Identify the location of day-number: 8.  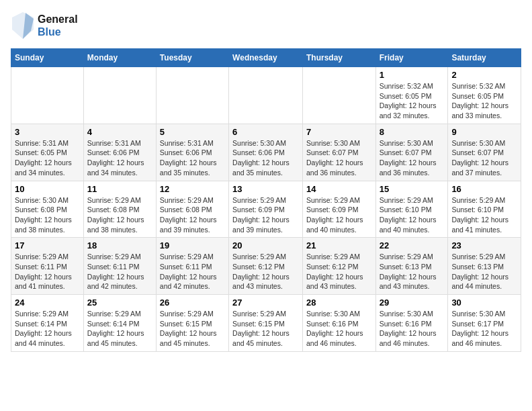
(412, 132).